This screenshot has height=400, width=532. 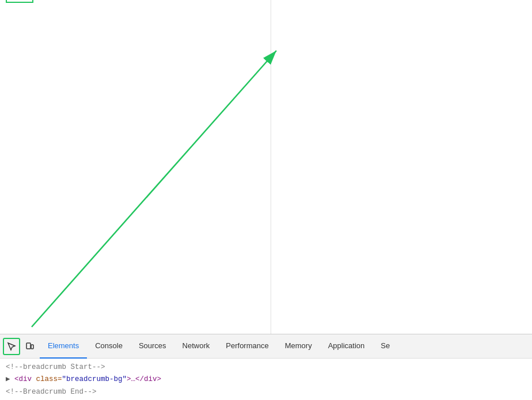 What do you see at coordinates (30, 346) in the screenshot?
I see `device-toolbar-button` at bounding box center [30, 346].